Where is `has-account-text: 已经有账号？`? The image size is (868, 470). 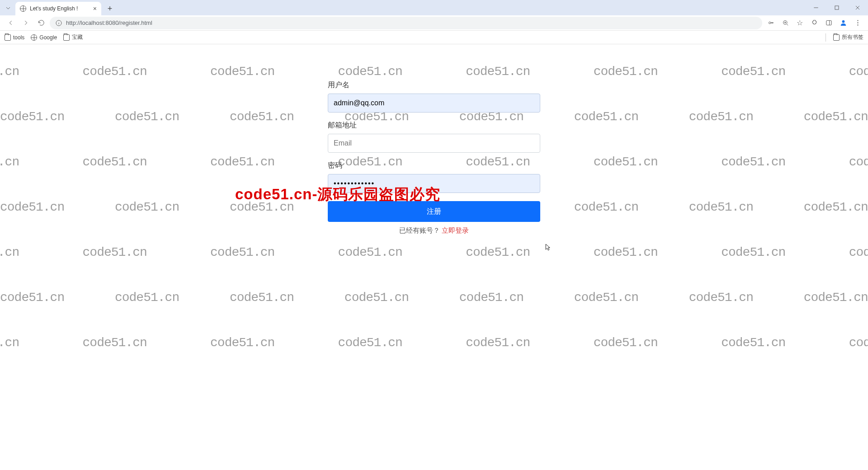 has-account-text: 已经有账号？ is located at coordinates (420, 230).